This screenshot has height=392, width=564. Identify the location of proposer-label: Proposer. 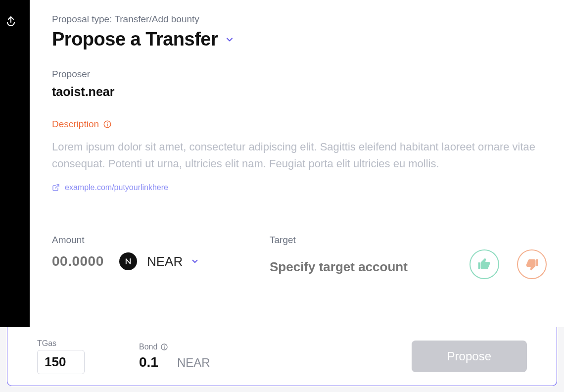
(297, 74).